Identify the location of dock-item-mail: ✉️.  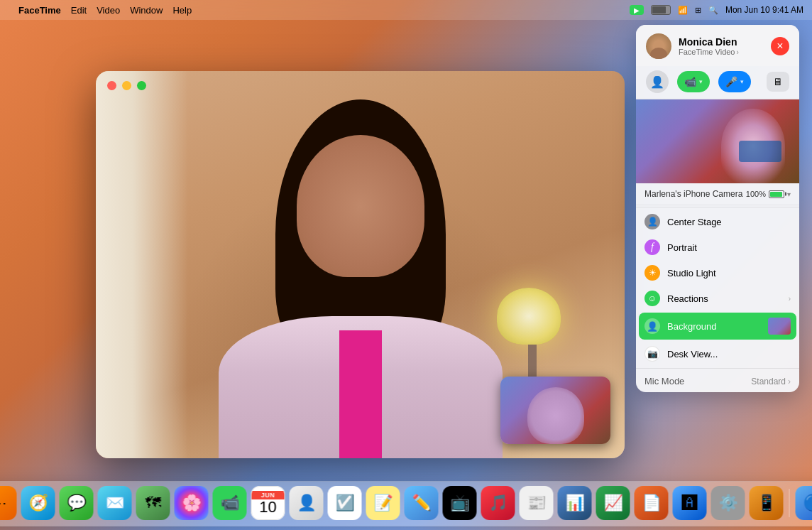
(115, 503).